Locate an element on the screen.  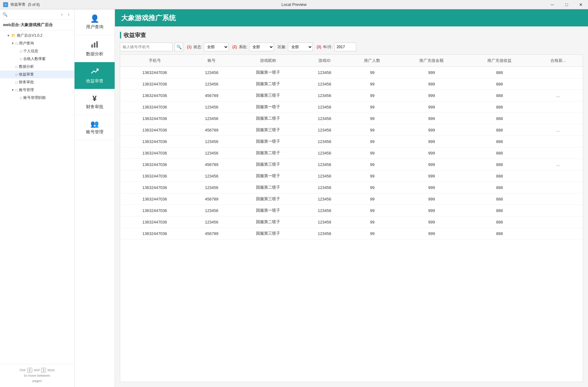
sidebar-item-personal-info: □ 个人信息 is located at coordinates (37, 51).